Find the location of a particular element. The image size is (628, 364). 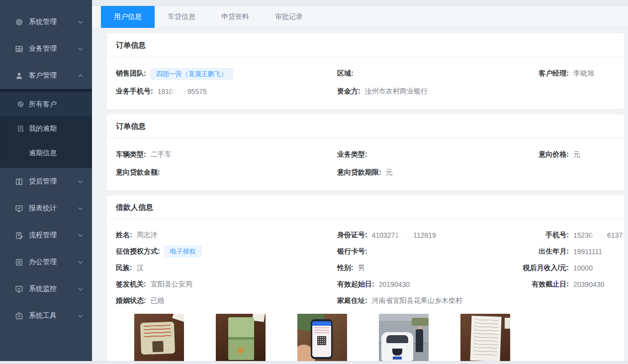

field-label: 业务手机号: is located at coordinates (134, 91).